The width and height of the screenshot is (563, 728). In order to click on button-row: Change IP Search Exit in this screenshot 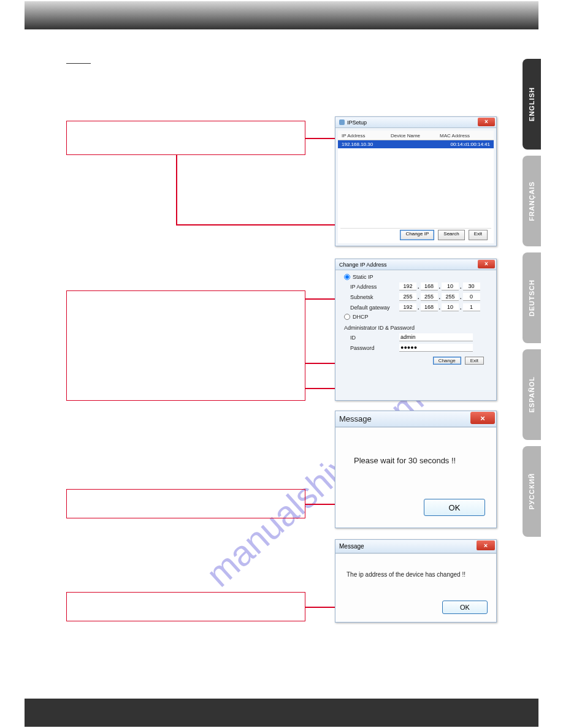, I will do `click(416, 234)`.